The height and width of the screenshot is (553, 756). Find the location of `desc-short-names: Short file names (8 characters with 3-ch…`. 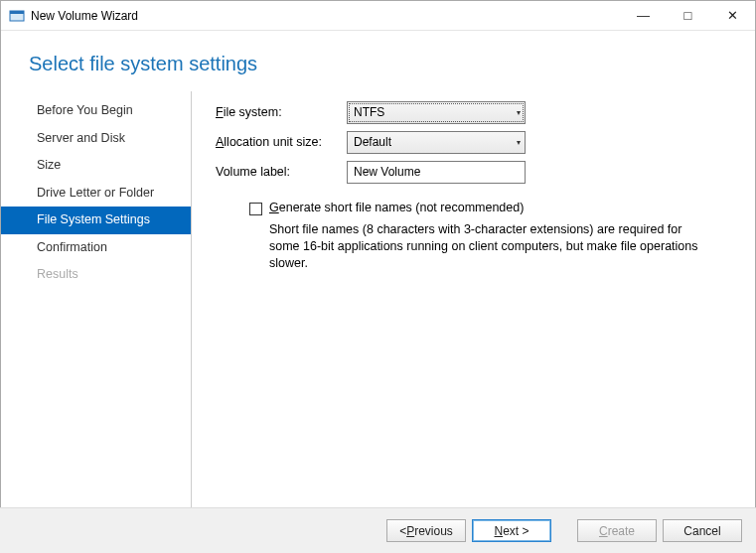

desc-short-names: Short file names (8 characters with 3-ch… is located at coordinates (493, 246).